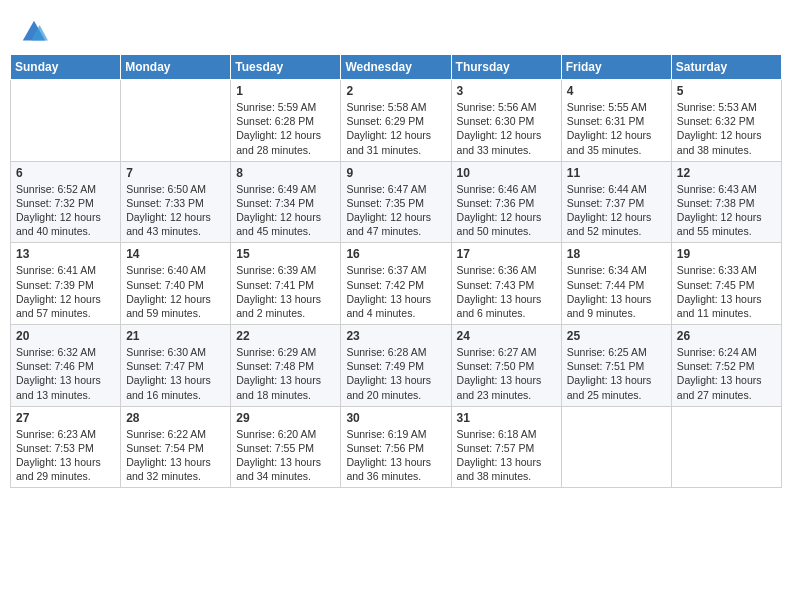 The width and height of the screenshot is (792, 612). I want to click on calendar-cell: 29Sunrise: 6:20 AMSunset: 7:55 PMDayligh…, so click(286, 447).